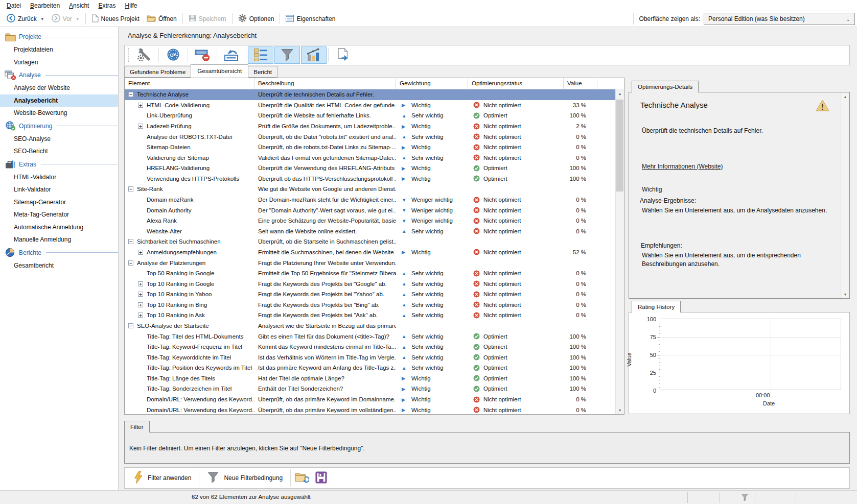 The height and width of the screenshot is (504, 857). I want to click on sidebar-item-analysebericht: Analysebericht, so click(59, 101).